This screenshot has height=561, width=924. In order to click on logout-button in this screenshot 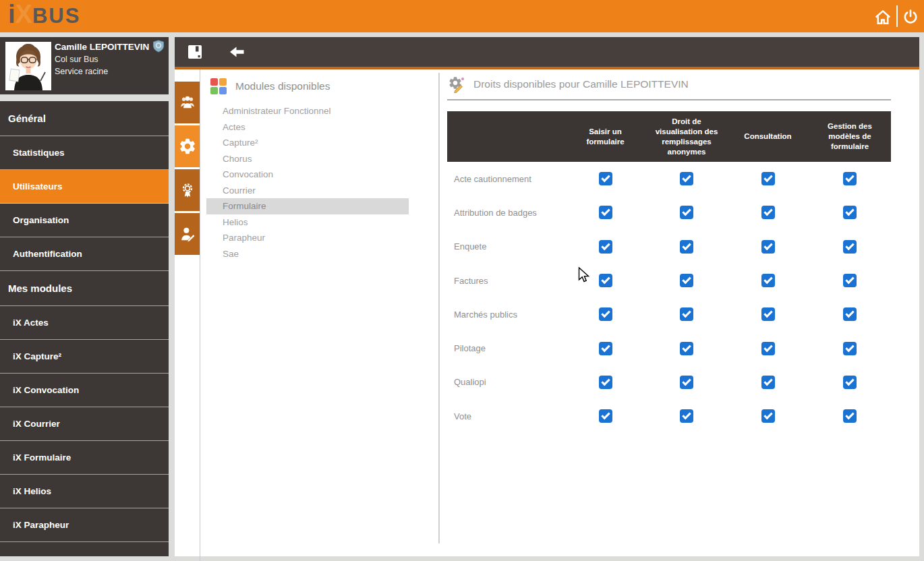, I will do `click(911, 17)`.